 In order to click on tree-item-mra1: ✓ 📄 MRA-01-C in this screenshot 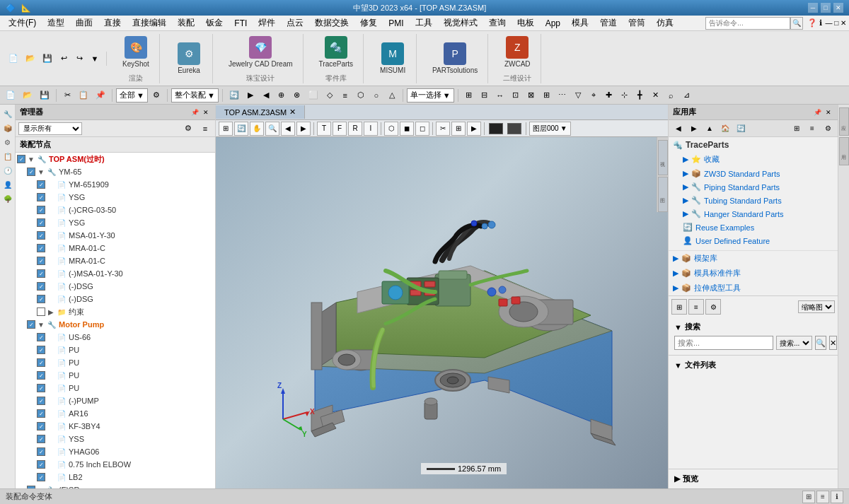, I will do `click(115, 248)`.